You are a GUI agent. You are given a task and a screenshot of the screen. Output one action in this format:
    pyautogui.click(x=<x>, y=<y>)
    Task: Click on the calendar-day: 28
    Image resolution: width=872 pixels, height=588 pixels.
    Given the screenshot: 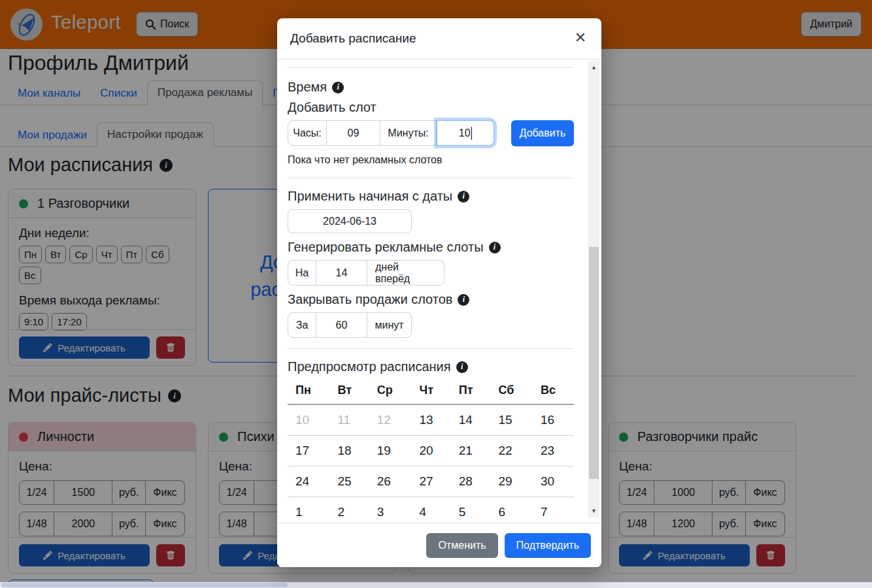 What is the action you would take?
    pyautogui.click(x=471, y=482)
    